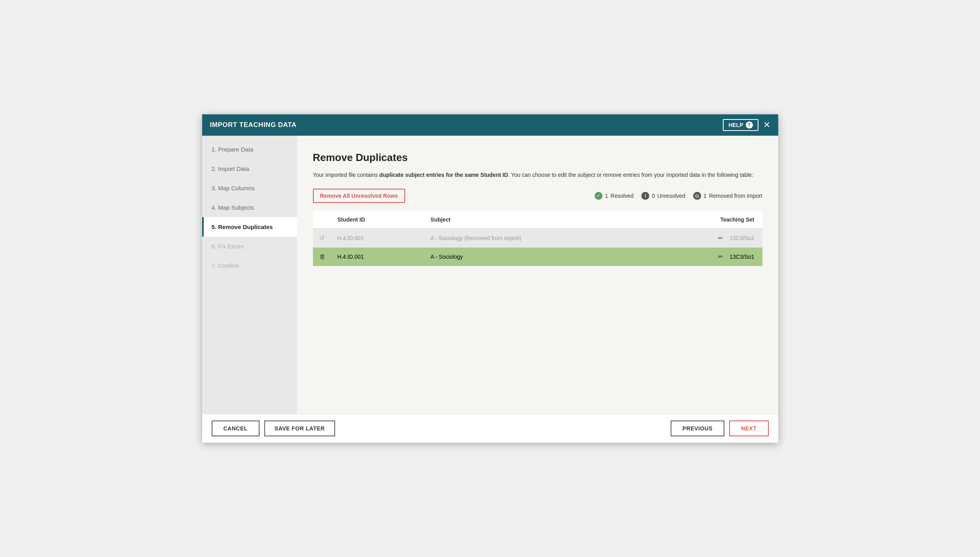 Image resolution: width=980 pixels, height=557 pixels. What do you see at coordinates (645, 196) in the screenshot?
I see `unresolved-icon: i` at bounding box center [645, 196].